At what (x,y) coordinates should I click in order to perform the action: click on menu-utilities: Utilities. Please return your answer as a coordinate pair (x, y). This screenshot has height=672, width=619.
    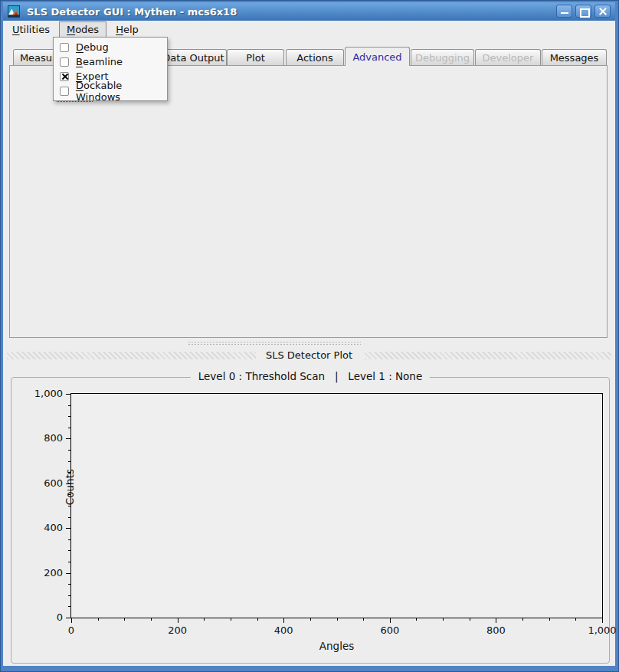
    Looking at the image, I should click on (31, 29).